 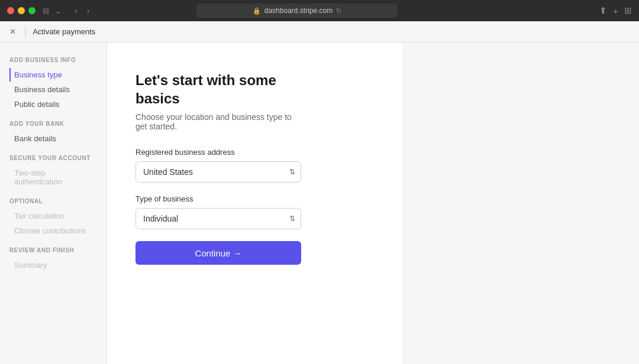 I want to click on share-icon: ⬆, so click(x=604, y=11).